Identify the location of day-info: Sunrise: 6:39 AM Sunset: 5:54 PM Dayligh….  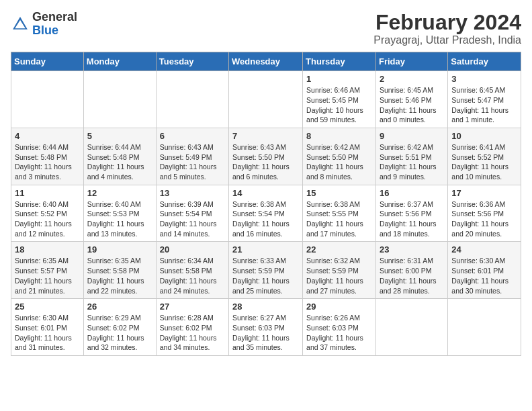
(192, 219).